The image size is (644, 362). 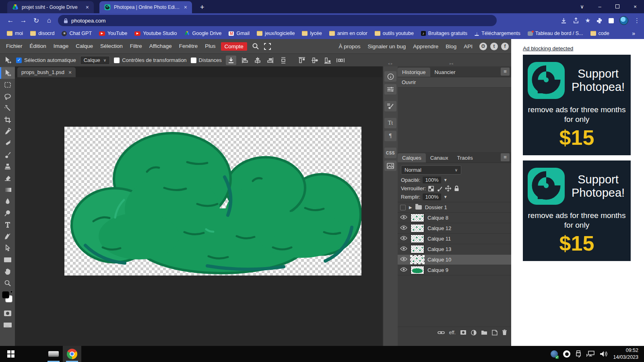 I want to click on crop-tool, so click(x=7, y=120).